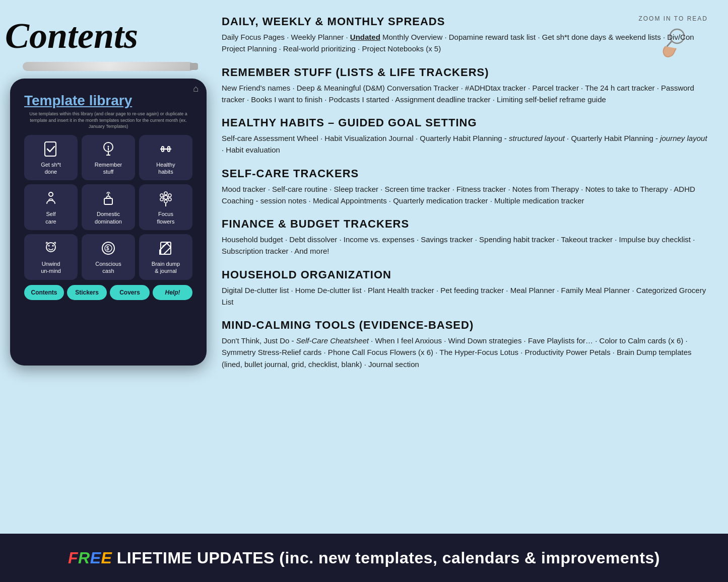 This screenshot has height=582, width=728. Describe the element at coordinates (465, 187) in the screenshot. I see `content-section-3: Self-Care TrackersMood tracker · Self-ca…` at that location.